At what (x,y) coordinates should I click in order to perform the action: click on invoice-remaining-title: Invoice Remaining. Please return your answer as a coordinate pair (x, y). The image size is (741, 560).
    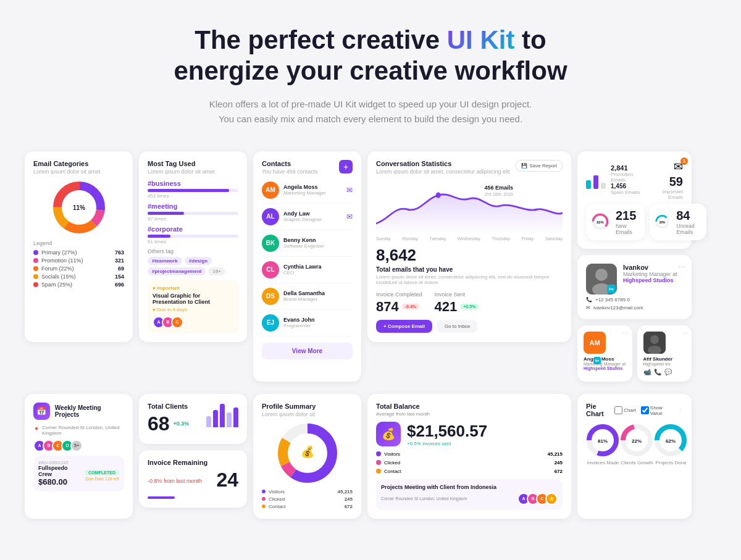
    Looking at the image, I should click on (193, 462).